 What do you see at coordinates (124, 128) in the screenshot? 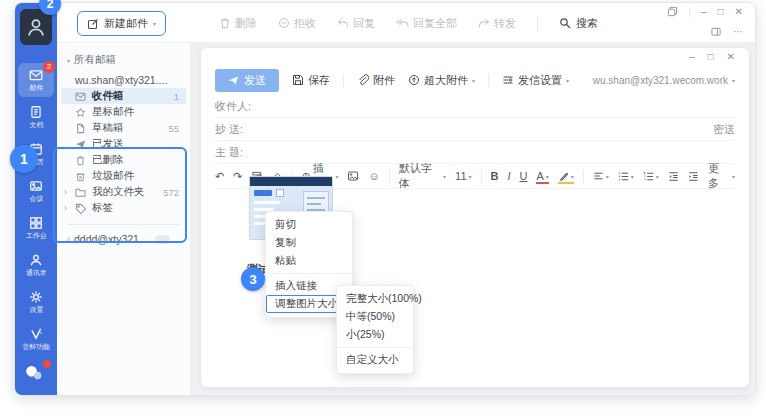
I see `folder-drafts: 草稿箱 55` at bounding box center [124, 128].